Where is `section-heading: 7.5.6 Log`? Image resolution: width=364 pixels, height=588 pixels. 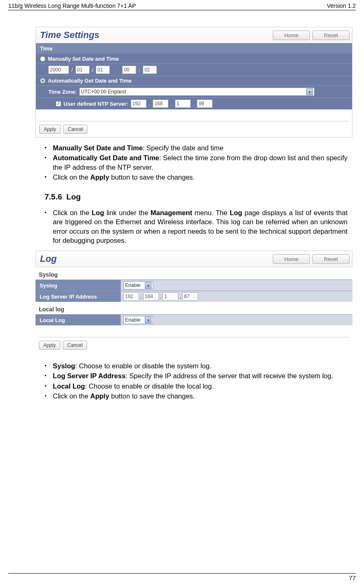
section-heading: 7.5.6 Log is located at coordinates (196, 197).